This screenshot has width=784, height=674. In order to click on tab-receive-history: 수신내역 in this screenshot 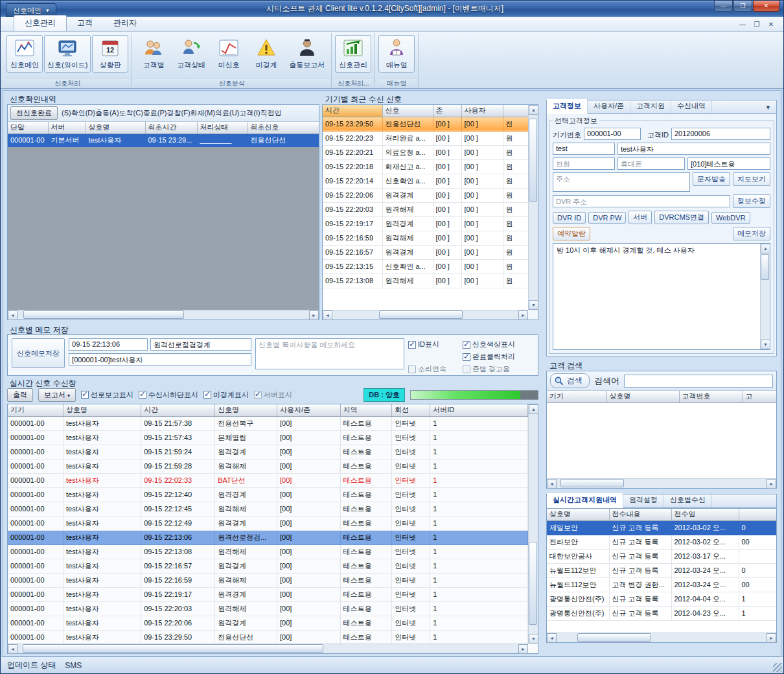, I will do `click(692, 106)`.